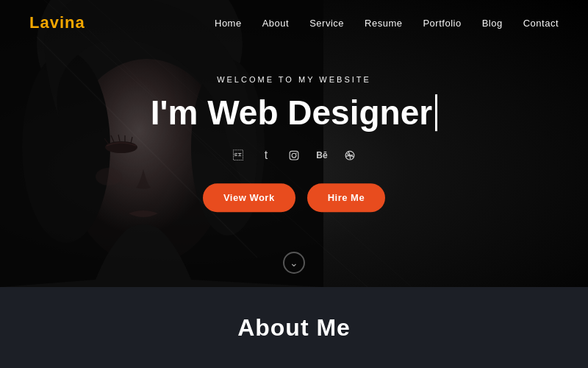 Image resolution: width=588 pixels, height=368 pixels. I want to click on nav-portfolio: Portfolio, so click(442, 24).